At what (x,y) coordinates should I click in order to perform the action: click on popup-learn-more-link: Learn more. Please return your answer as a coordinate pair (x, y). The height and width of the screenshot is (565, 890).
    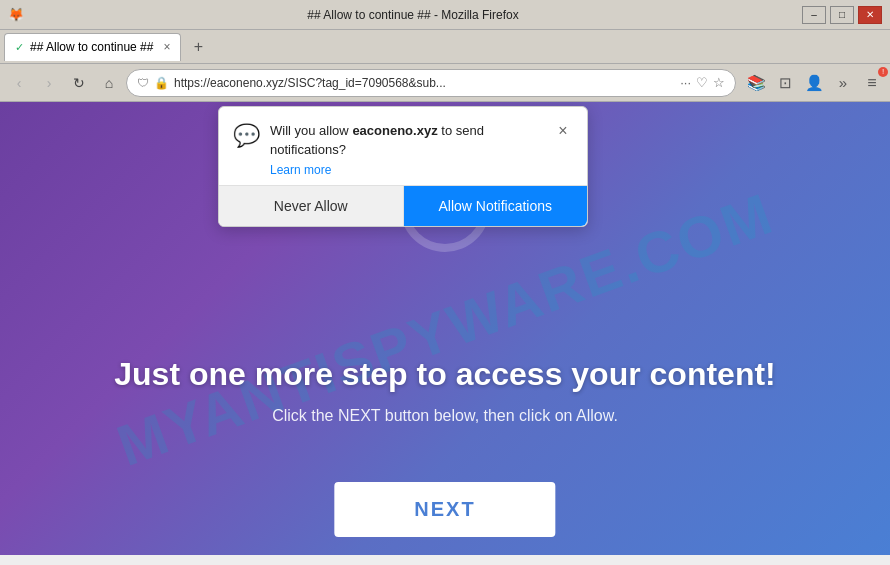
    Looking at the image, I should click on (406, 170).